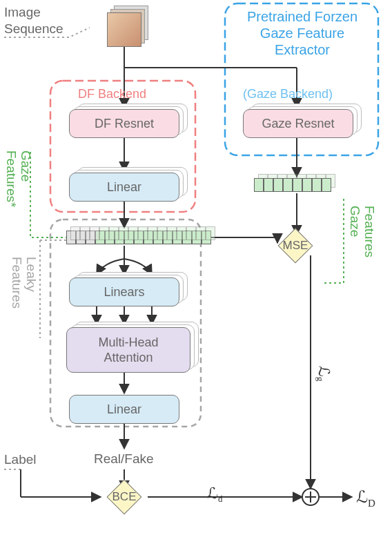  What do you see at coordinates (124, 30) in the screenshot?
I see `input-face-image` at bounding box center [124, 30].